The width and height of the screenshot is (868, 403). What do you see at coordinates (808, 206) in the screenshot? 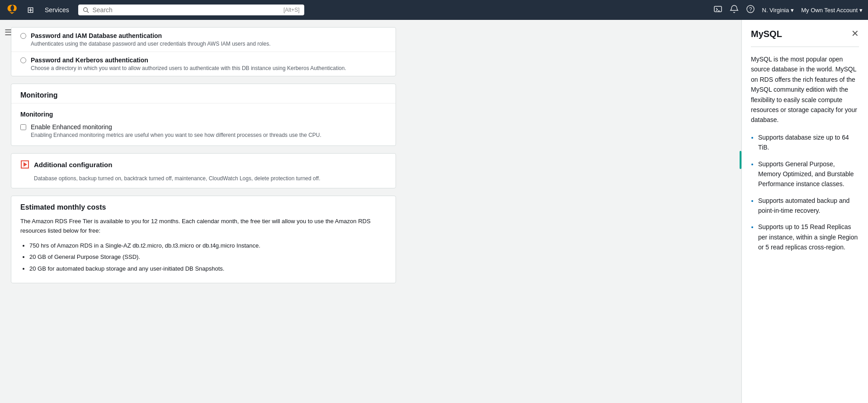
I see `right-panel-feature-3: Supports automated backup and point-in-t…` at bounding box center [808, 206].